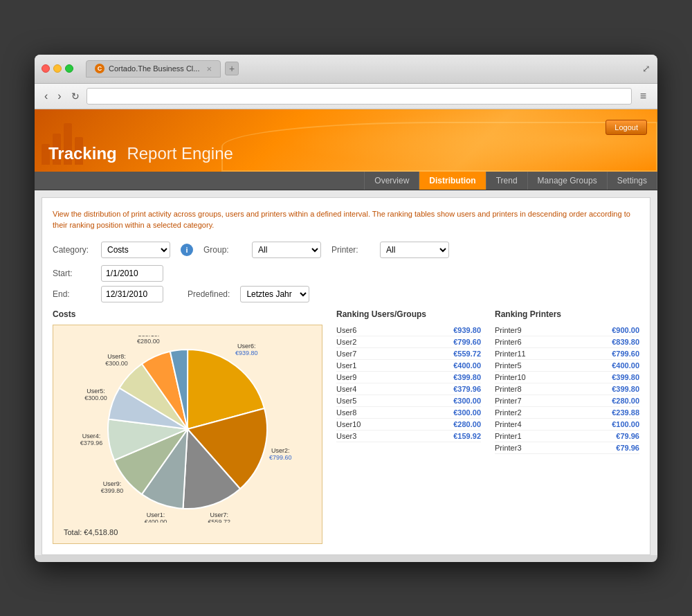 The height and width of the screenshot is (616, 692). Describe the element at coordinates (415, 250) in the screenshot. I see `printer-select: All` at that location.